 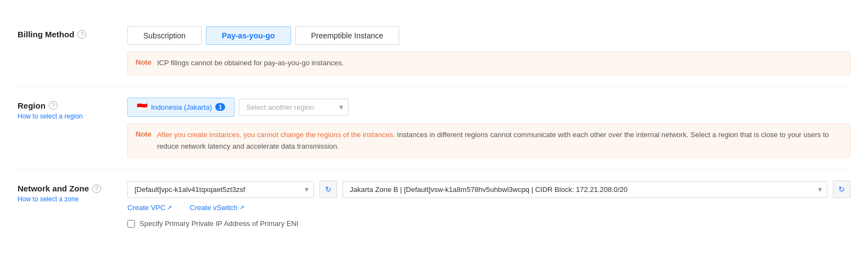 I want to click on region-note-box: Note After you create instances, you can…, so click(x=489, y=141).